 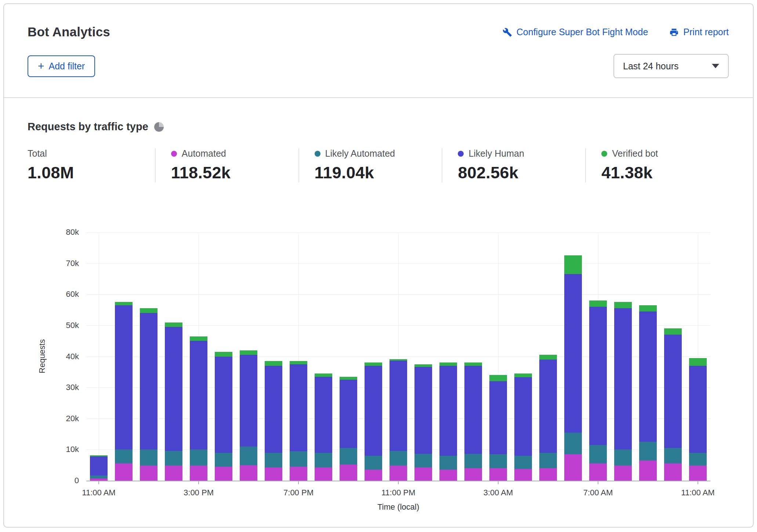 What do you see at coordinates (98, 493) in the screenshot?
I see `x-axis-tick-label: 11:00 AM` at bounding box center [98, 493].